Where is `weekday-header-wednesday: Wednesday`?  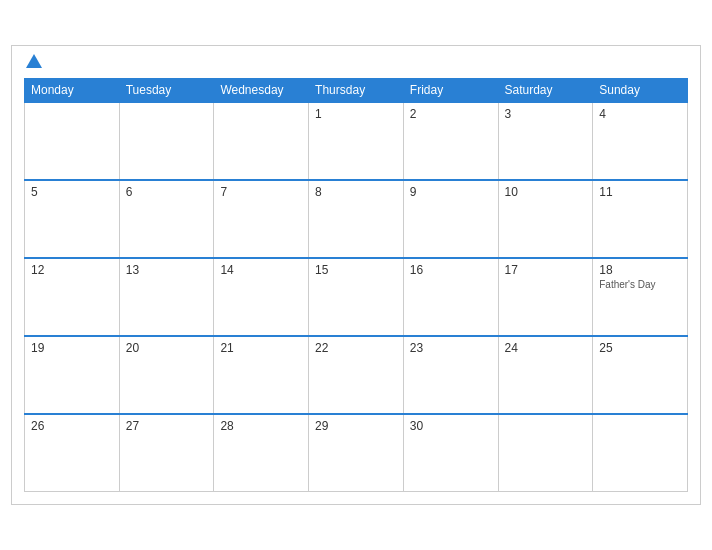
weekday-header-wednesday: Wednesday is located at coordinates (262, 90).